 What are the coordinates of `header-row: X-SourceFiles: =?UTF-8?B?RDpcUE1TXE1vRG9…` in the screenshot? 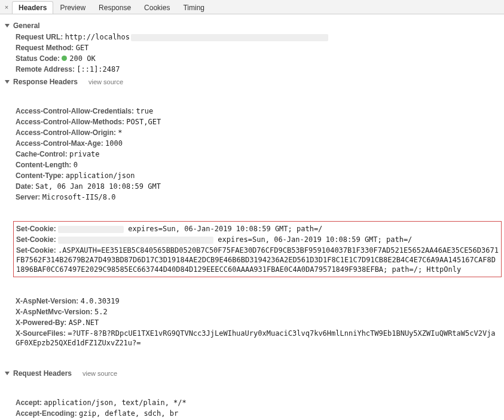 It's located at (257, 338).